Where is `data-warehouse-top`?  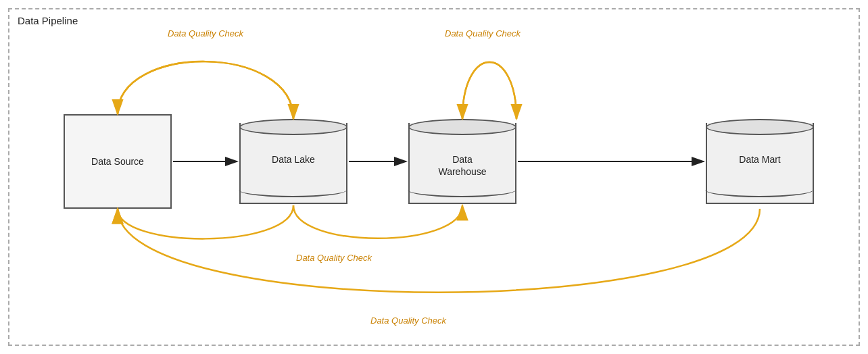 data-warehouse-top is located at coordinates (462, 127).